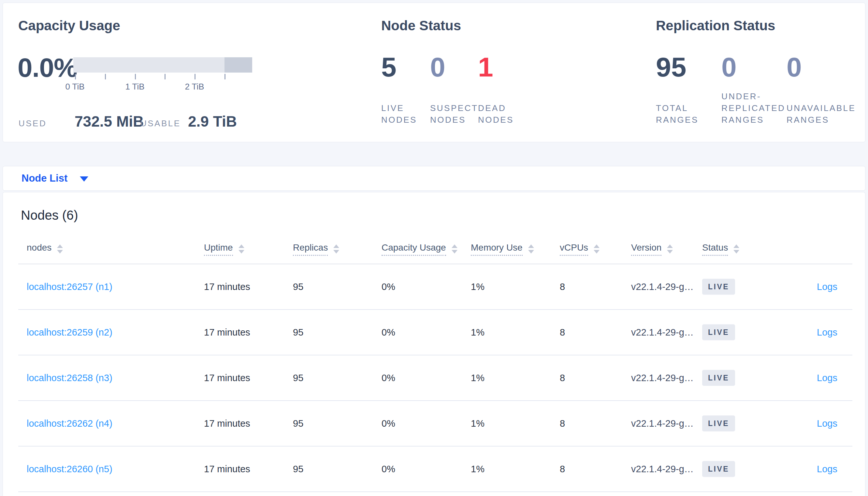  I want to click on usable-value: 2.9 TiB, so click(212, 121).